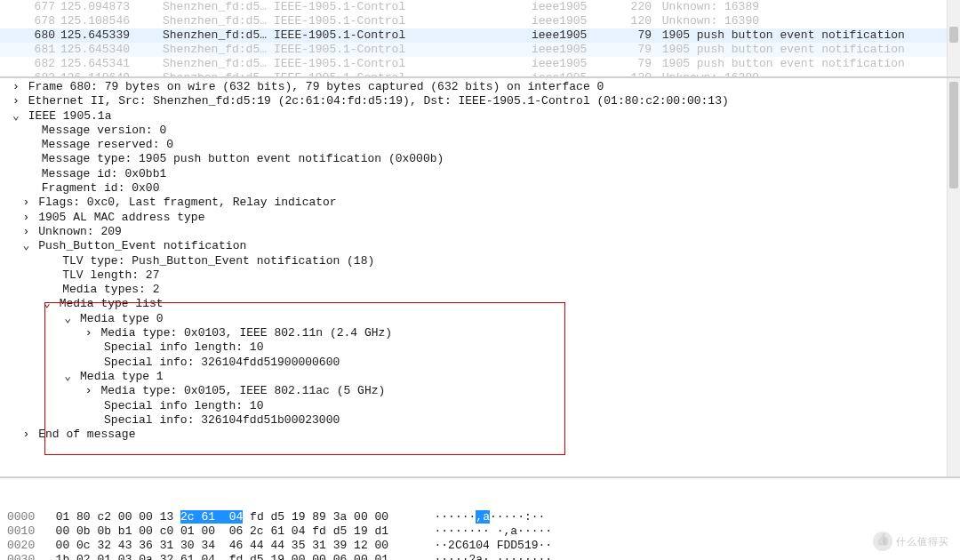 The image size is (960, 560). Describe the element at coordinates (480, 363) in the screenshot. I see `tree-leaf: Special info: 326104fdd51900000600` at that location.